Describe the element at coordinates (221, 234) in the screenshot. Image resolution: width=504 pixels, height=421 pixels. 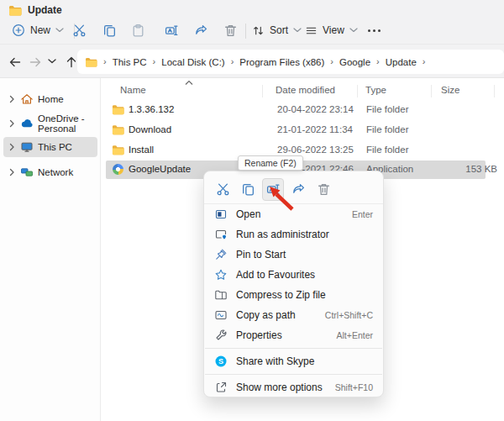
I see `admin-shield-icon` at that location.